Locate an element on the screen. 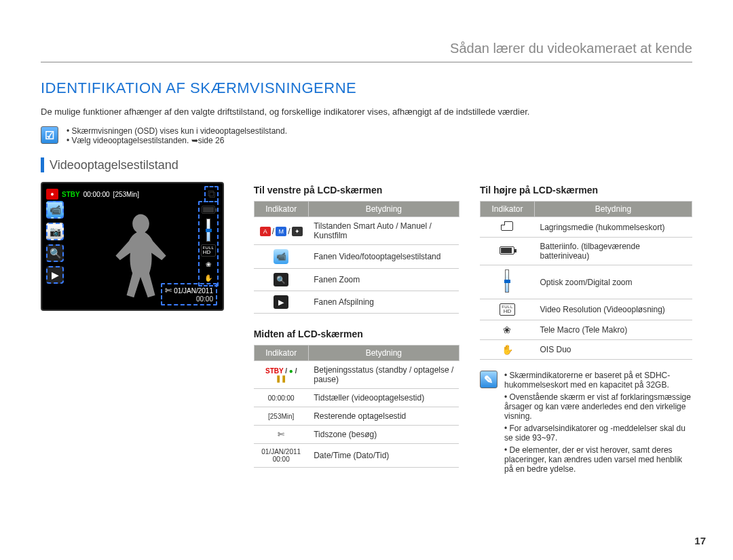 This screenshot has width=733, height=560. table-row: STBY / ● / ❚❚ Betjeningsstatus (standby … is located at coordinates (356, 375).